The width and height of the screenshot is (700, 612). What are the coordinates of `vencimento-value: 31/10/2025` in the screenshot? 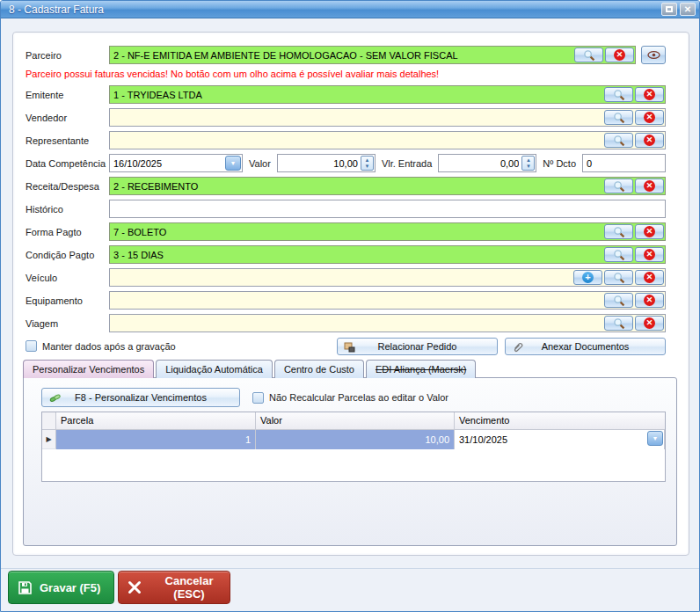 It's located at (484, 440).